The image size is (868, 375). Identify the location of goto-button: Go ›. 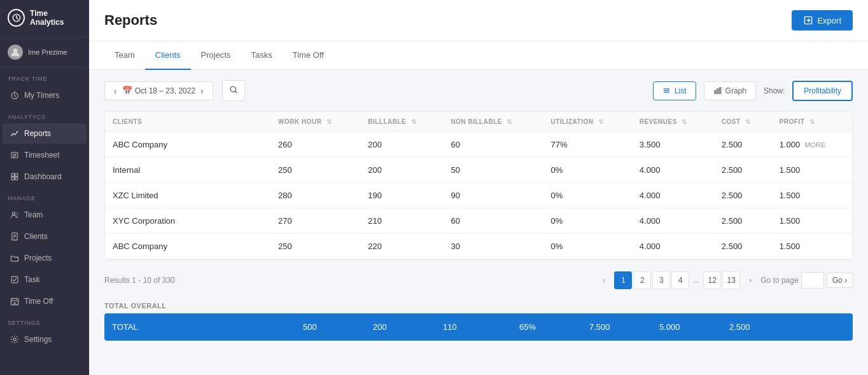
(840, 280).